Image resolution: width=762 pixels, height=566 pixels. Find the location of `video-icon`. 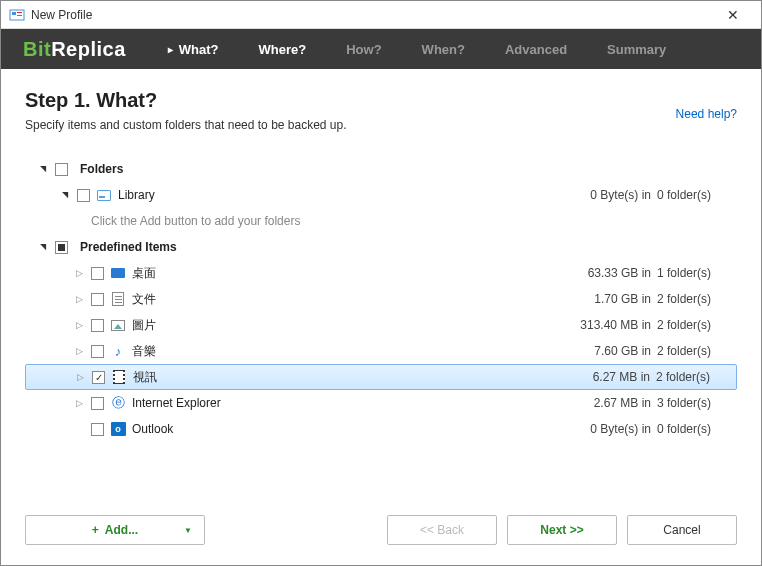

video-icon is located at coordinates (119, 377).